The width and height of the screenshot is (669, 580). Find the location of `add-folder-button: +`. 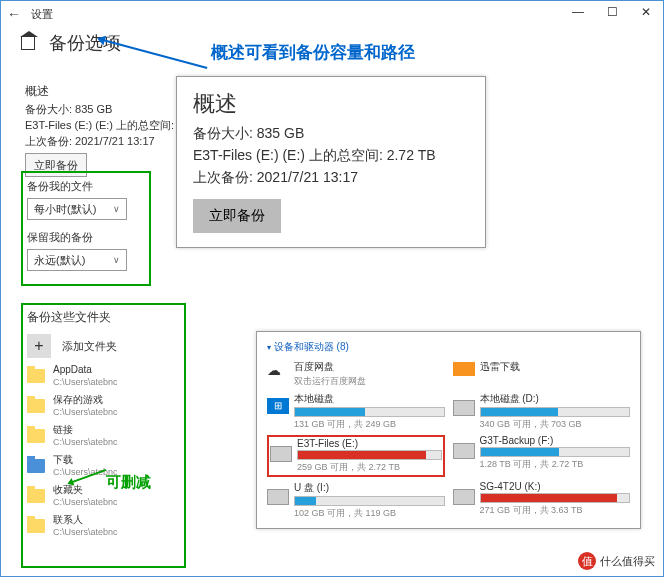

add-folder-button: + is located at coordinates (39, 346).